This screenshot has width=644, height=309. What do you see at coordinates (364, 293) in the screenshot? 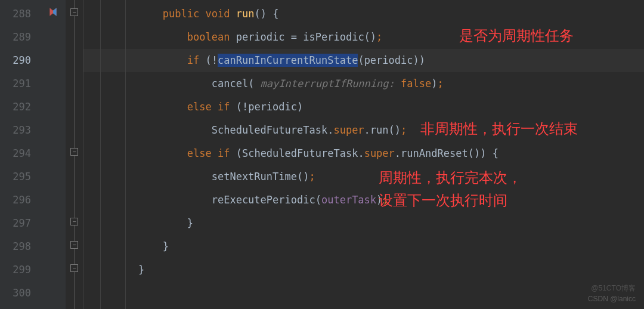
I see `code-line` at bounding box center [364, 293].